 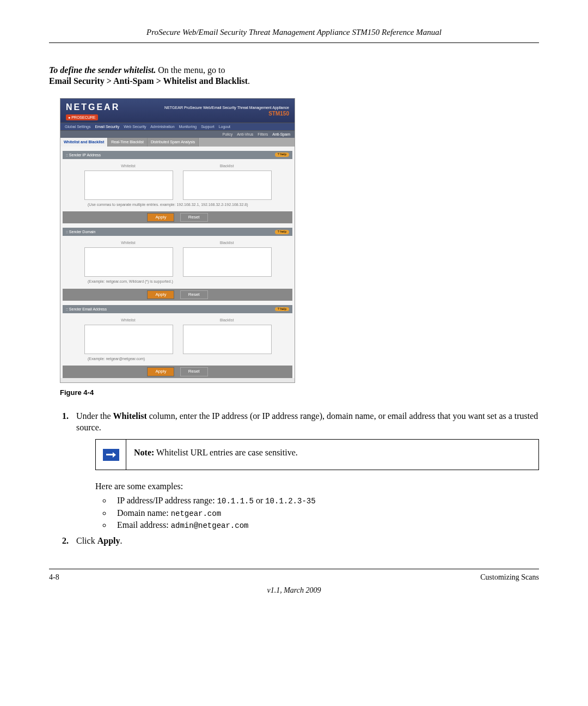 What do you see at coordinates (294, 76) in the screenshot?
I see `instruction-paragraph: To define the sender whitelist. On the m…` at bounding box center [294, 76].